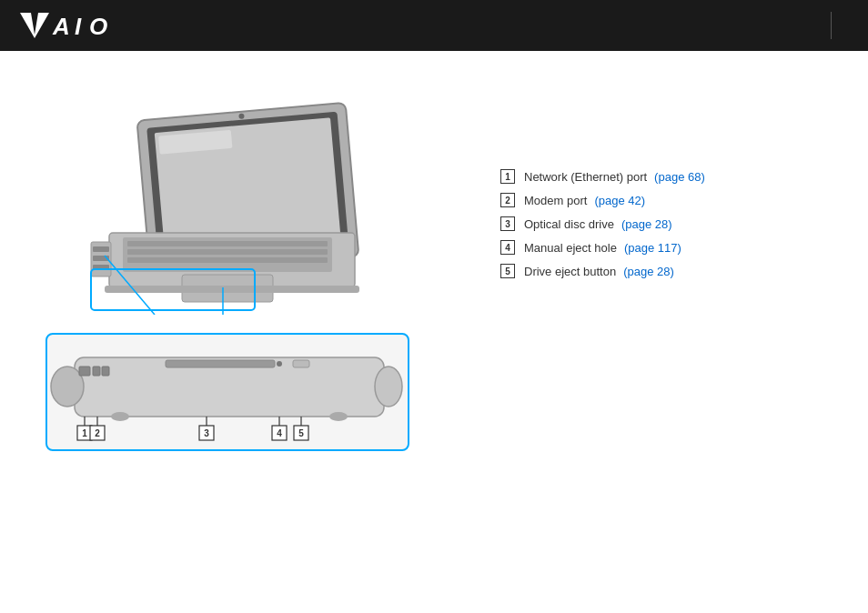 This screenshot has height=613, width=868. Describe the element at coordinates (207, 433) in the screenshot. I see `svg-text: 3` at that location.